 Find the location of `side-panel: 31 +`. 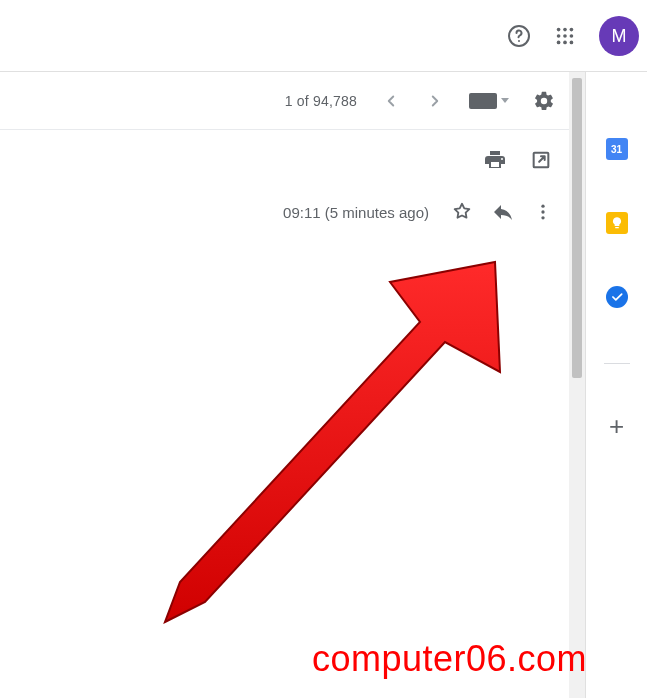

side-panel: 31 + is located at coordinates (616, 385).